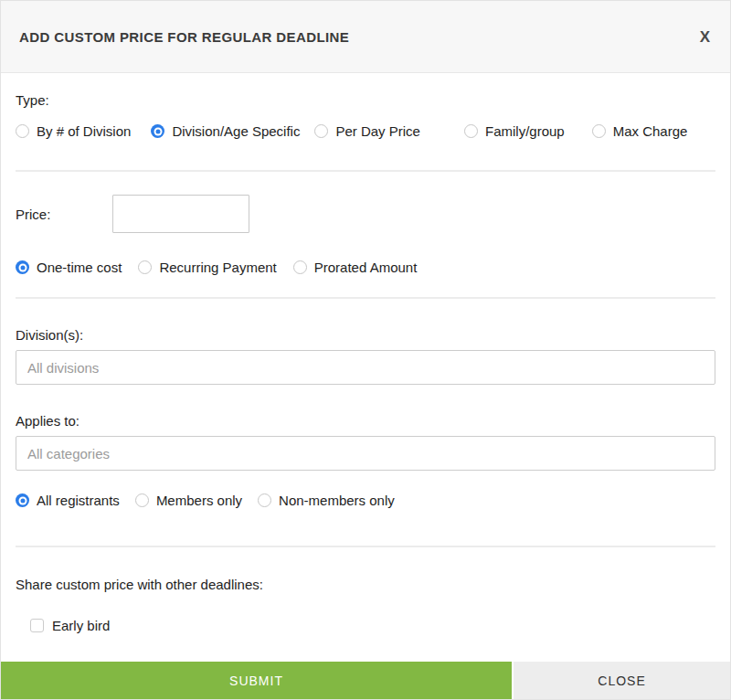 Image resolution: width=731 pixels, height=700 pixels. Describe the element at coordinates (188, 501) in the screenshot. I see `radio-members-only: Members only` at that location.